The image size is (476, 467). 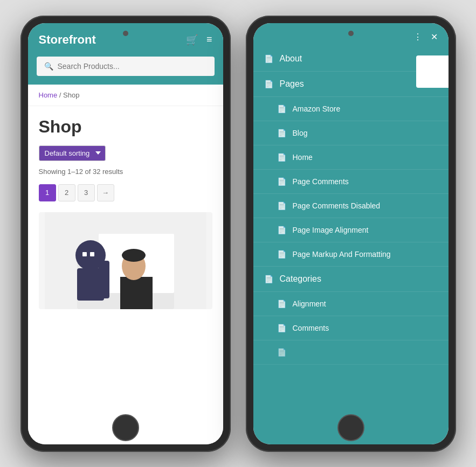 What do you see at coordinates (126, 193) in the screenshot?
I see `pagination: 1 2 3 →` at bounding box center [126, 193].